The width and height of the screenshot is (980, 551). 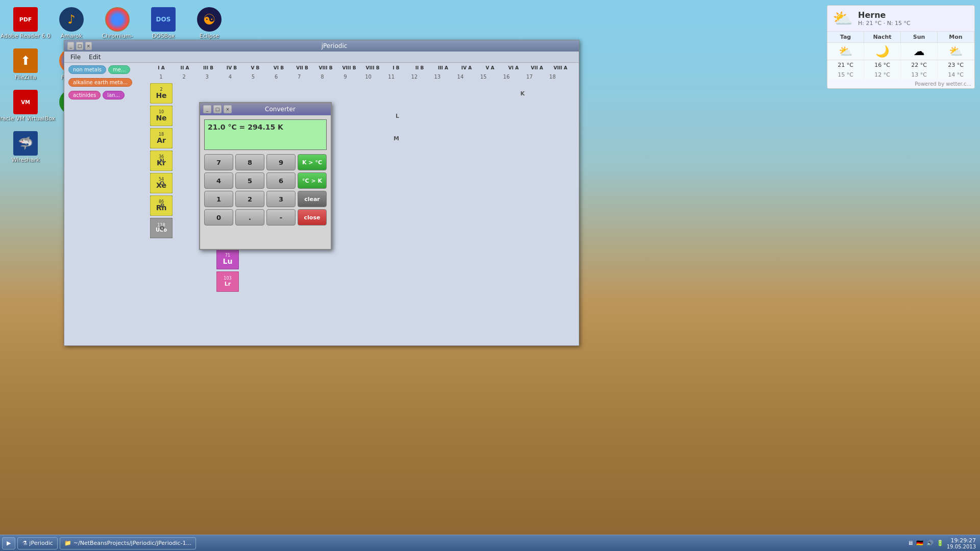 What do you see at coordinates (71, 36) in the screenshot?
I see `amarok-label: Amarok` at bounding box center [71, 36].